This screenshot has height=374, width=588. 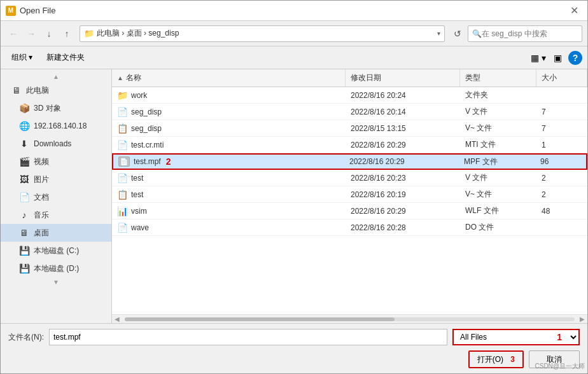 I want to click on sidebar-item-videos: 🎬 视频, so click(x=56, y=162).